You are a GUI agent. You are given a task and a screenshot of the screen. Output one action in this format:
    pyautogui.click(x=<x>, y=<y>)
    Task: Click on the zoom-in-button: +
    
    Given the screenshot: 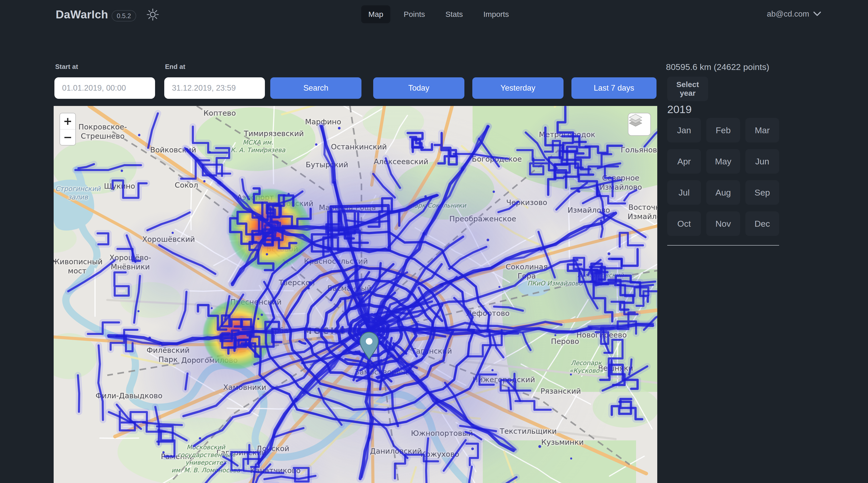 What is the action you would take?
    pyautogui.click(x=68, y=121)
    